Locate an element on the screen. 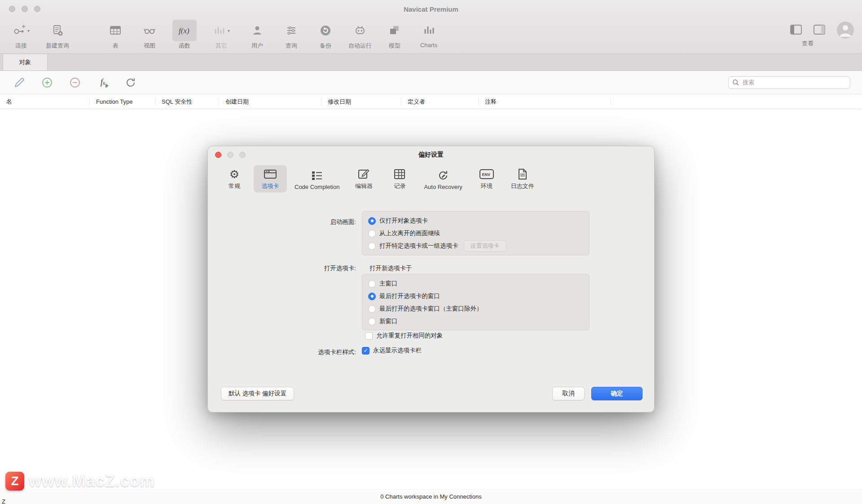 The width and height of the screenshot is (862, 504). toolbar-label: 查询 is located at coordinates (291, 46).